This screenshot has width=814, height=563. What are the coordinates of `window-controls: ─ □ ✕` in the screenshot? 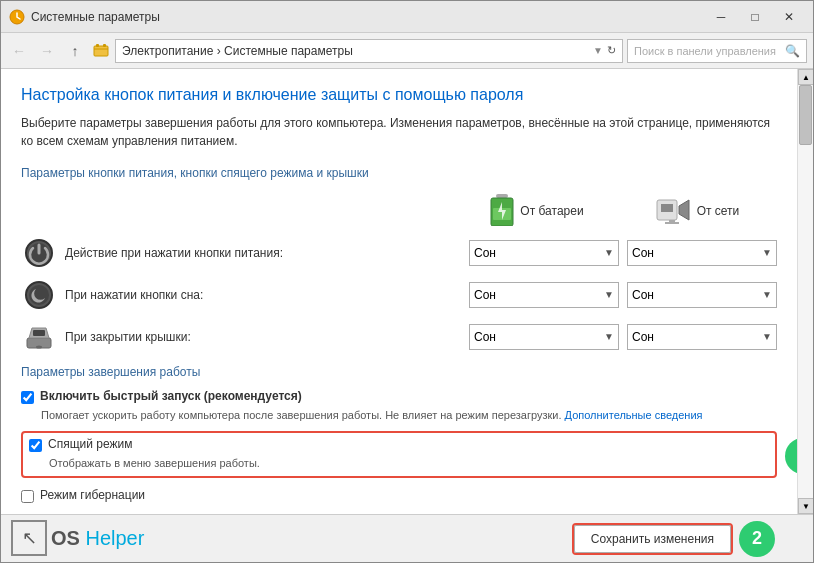 It's located at (755, 17).